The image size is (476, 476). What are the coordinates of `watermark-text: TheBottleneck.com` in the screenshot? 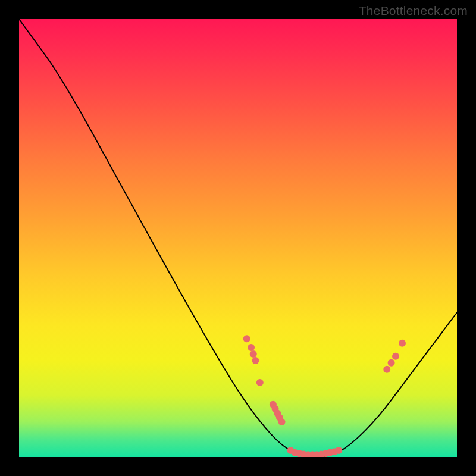 It's located at (413, 11).